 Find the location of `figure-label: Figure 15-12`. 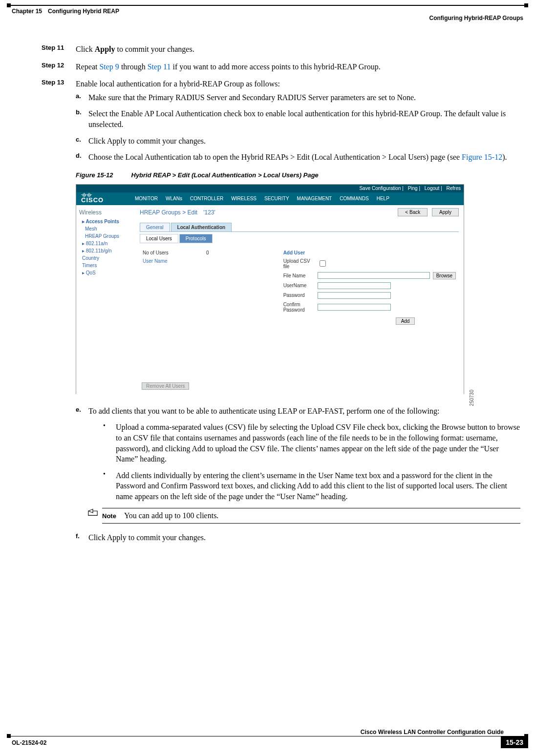

figure-label: Figure 15-12 is located at coordinates (103, 175).